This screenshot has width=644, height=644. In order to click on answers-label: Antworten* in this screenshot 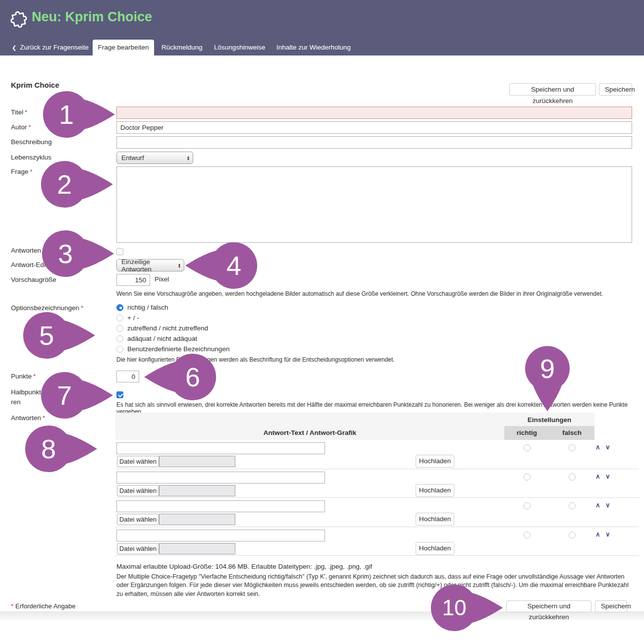, I will do `click(28, 418)`.